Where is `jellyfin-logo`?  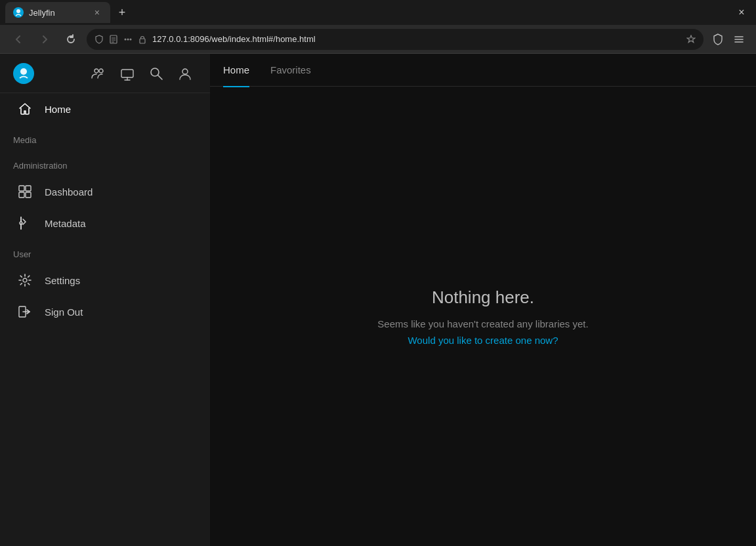 jellyfin-logo is located at coordinates (24, 74).